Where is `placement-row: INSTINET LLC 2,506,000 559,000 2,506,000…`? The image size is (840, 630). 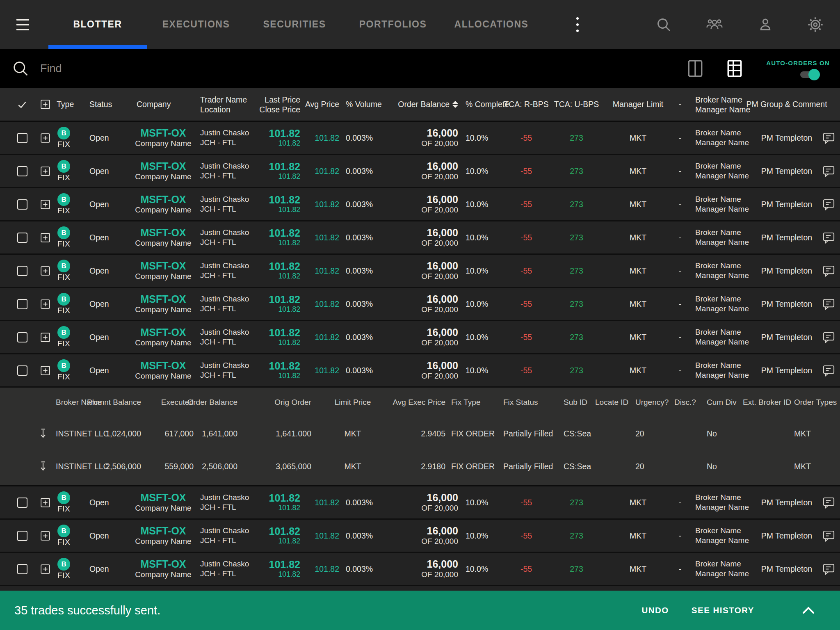 placement-row: INSTINET LLC 2,506,000 559,000 2,506,000… is located at coordinates (420, 466).